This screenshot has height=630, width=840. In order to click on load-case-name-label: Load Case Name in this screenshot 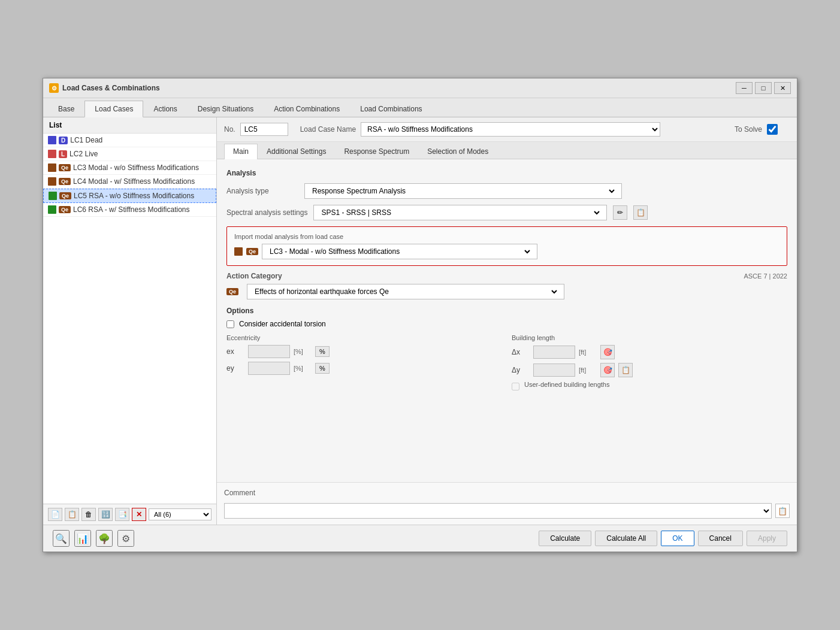, I will do `click(328, 129)`.